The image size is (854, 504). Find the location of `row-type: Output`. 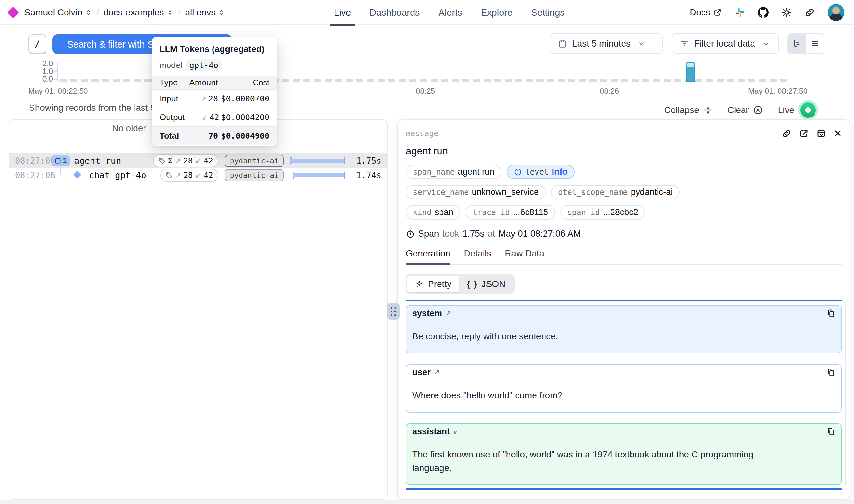

row-type: Output is located at coordinates (172, 118).